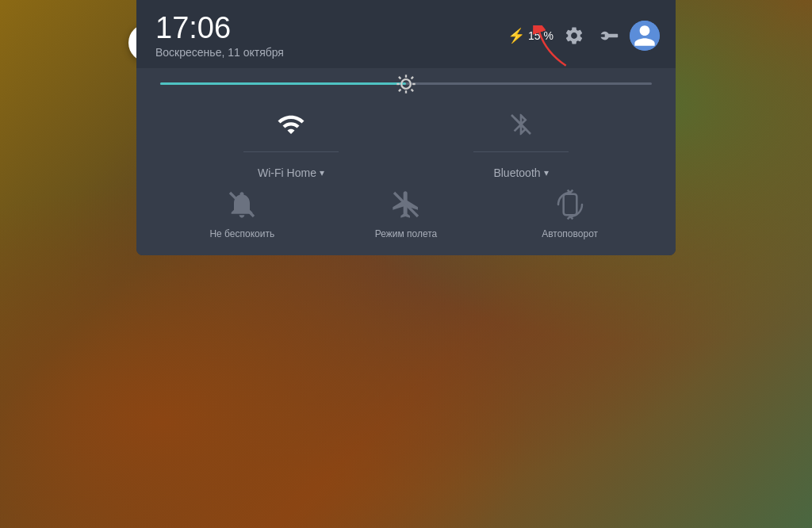 This screenshot has height=528, width=812. I want to click on airplane-icon, so click(406, 205).